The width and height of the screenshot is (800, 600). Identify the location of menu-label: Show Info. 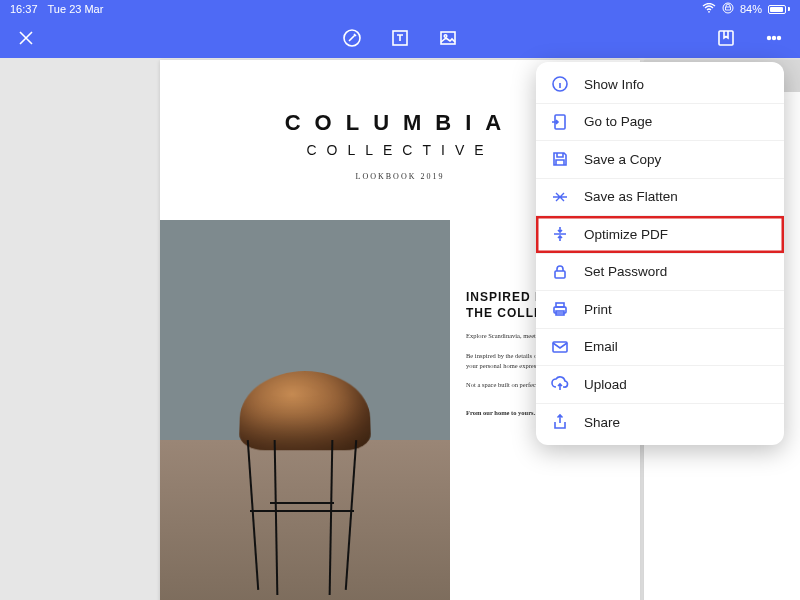
(614, 84).